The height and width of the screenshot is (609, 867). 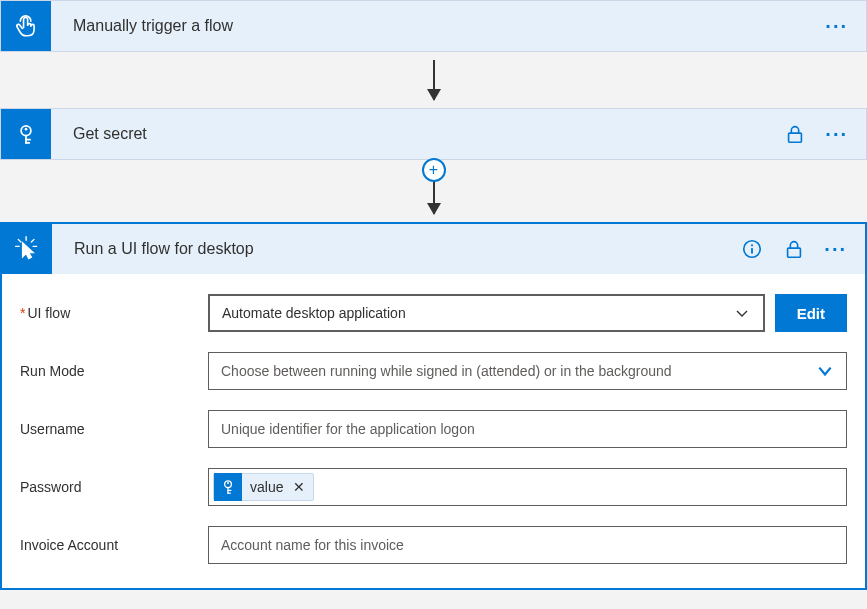 What do you see at coordinates (114, 545) in the screenshot?
I see `invoice-account-label: Invoice Account` at bounding box center [114, 545].